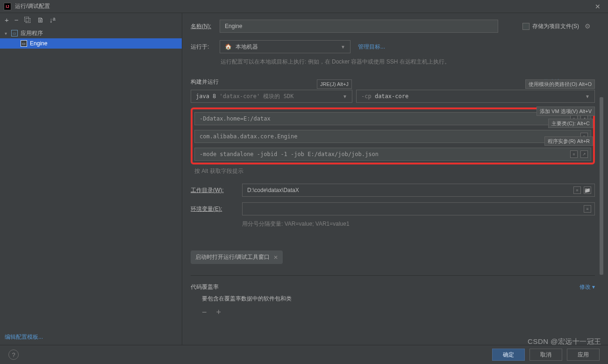  I want to click on ok-button: 确定, so click(508, 355).